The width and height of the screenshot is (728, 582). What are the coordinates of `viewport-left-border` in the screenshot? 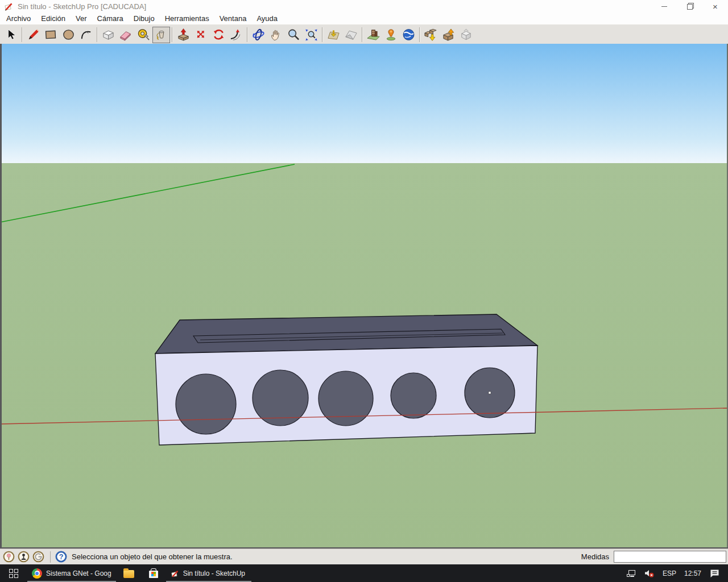 It's located at (1, 296).